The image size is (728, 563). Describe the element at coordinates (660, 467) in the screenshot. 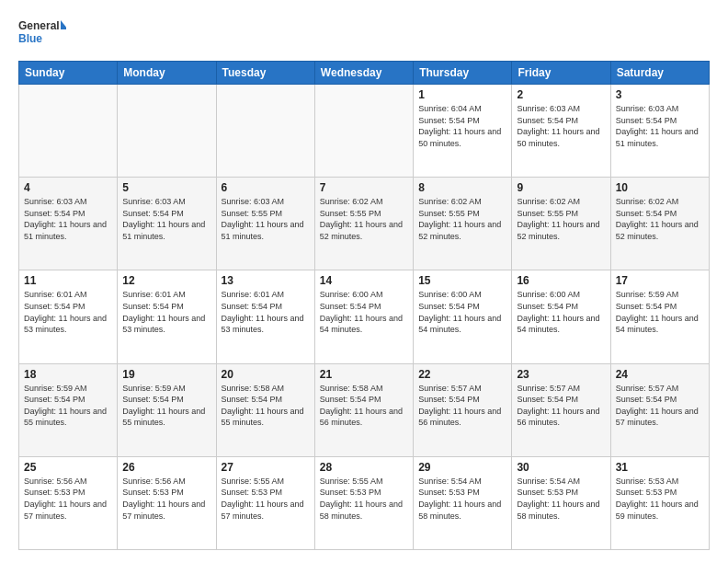

I see `day-number: 31` at that location.